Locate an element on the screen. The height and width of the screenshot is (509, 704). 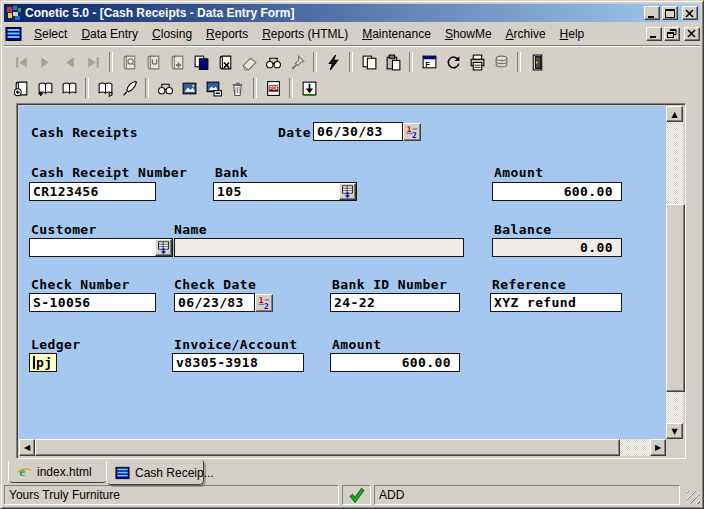
check-date-calendar-button: 1 2 is located at coordinates (264, 303).